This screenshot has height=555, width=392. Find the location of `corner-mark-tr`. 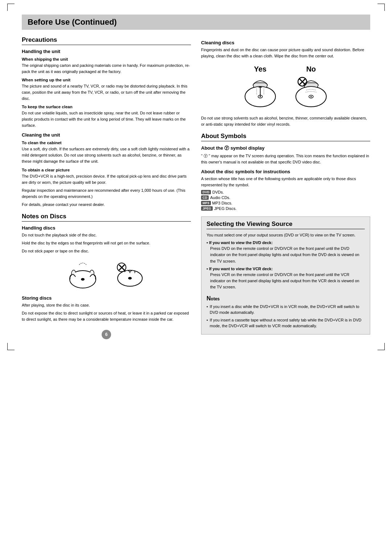

corner-mark-tr is located at coordinates (381, 7).